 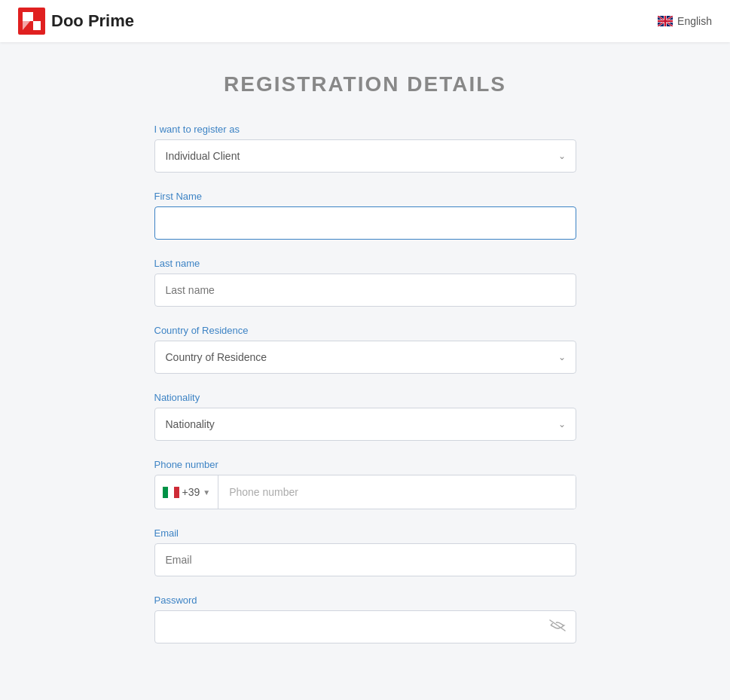 I want to click on logo: Doo Prime, so click(x=76, y=21).